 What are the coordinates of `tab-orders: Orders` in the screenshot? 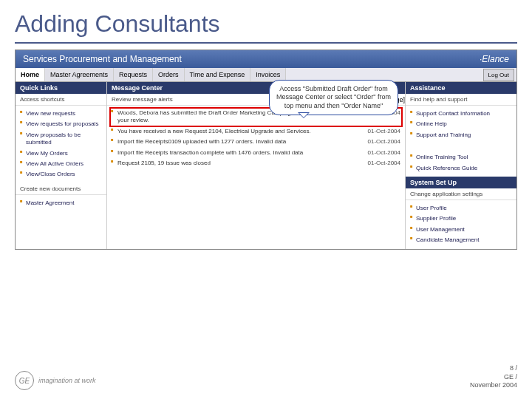 It's located at (168, 75).